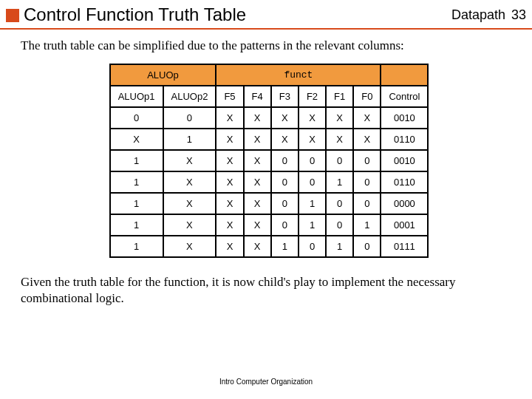  What do you see at coordinates (404, 225) in the screenshot?
I see `cell: 0001` at bounding box center [404, 225].